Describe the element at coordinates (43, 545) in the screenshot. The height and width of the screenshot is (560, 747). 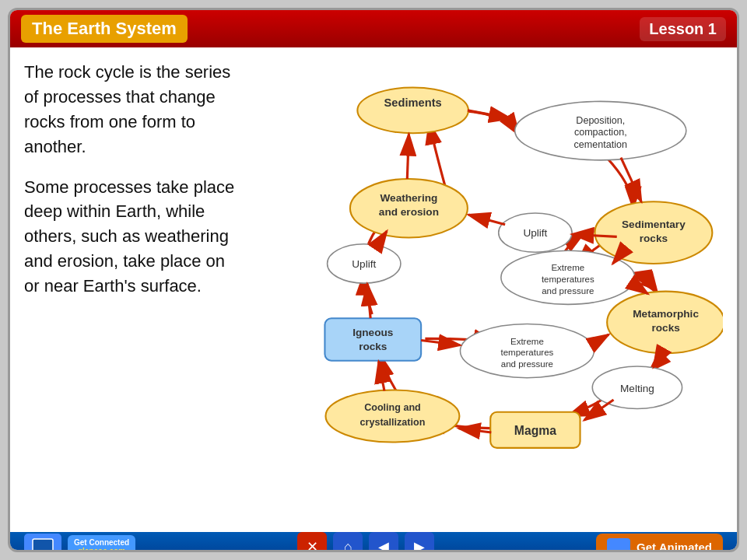
I see `monitor-svg` at that location.